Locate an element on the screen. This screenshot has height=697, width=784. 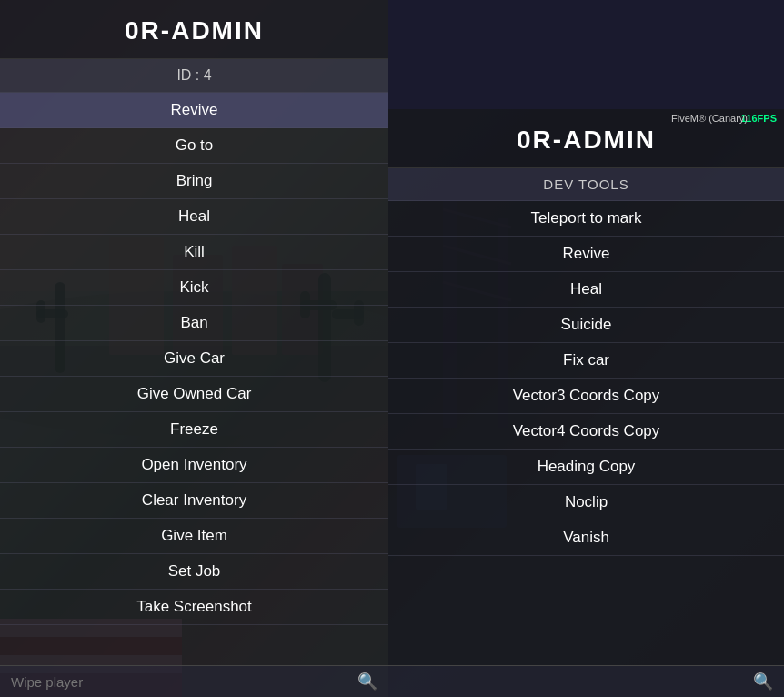
left-search-bar: 🔍 is located at coordinates (195, 681).